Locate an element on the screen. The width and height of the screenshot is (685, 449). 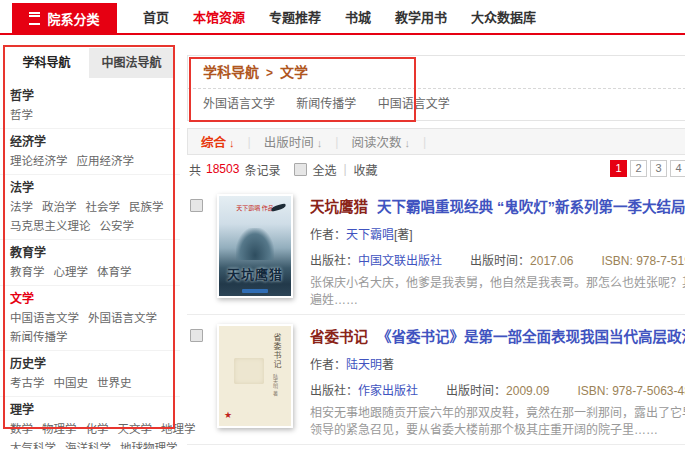
tab-clc-navigation: 中图法导航 is located at coordinates (132, 63).